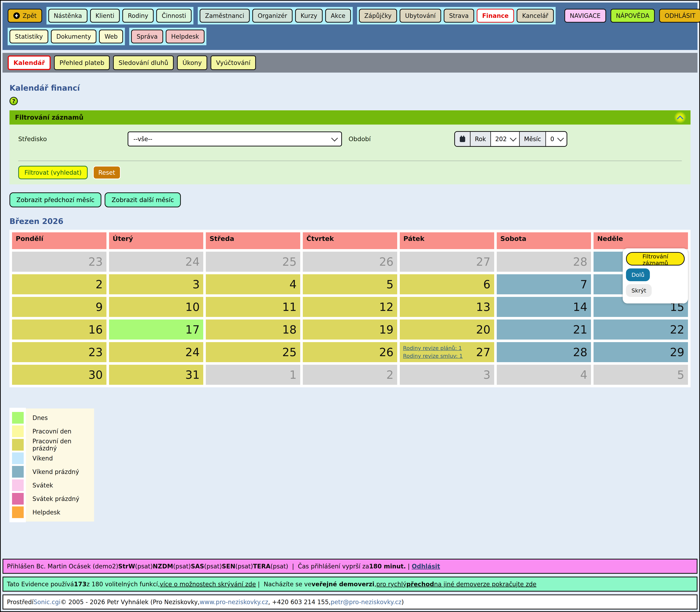 This screenshot has width=700, height=612. What do you see at coordinates (111, 37) in the screenshot?
I see `nav-item-web: Web` at bounding box center [111, 37].